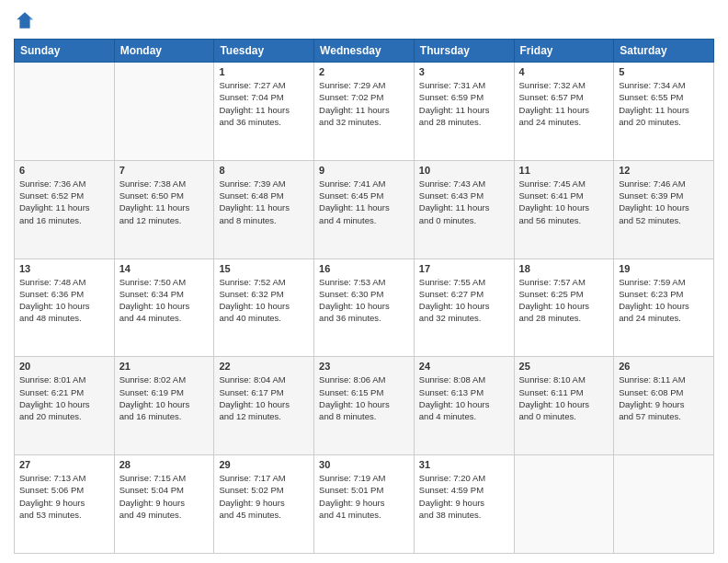 This screenshot has height=563, width=728. I want to click on day-number: 10, so click(464, 170).